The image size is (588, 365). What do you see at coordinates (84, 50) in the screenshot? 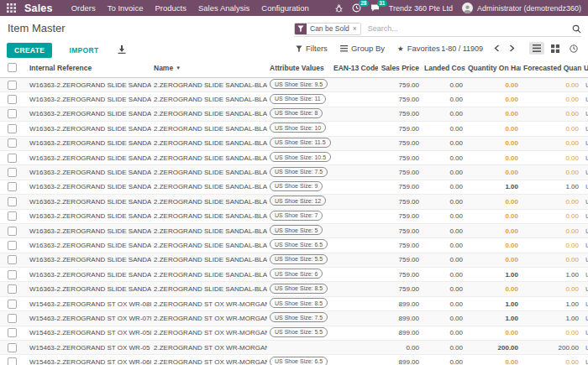
I see `import-button: IMPORT` at bounding box center [84, 50].